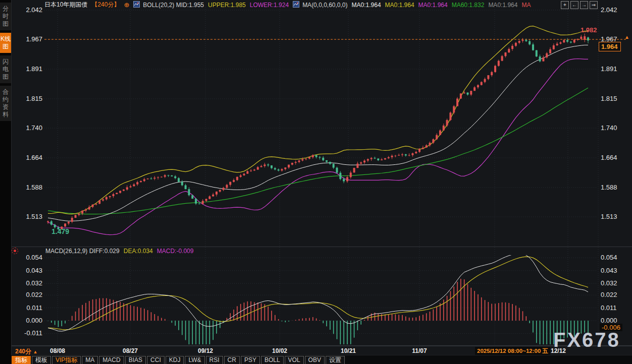  What do you see at coordinates (6, 103) in the screenshot?
I see `sidebar-item-tab: 合约资料` at bounding box center [6, 103].